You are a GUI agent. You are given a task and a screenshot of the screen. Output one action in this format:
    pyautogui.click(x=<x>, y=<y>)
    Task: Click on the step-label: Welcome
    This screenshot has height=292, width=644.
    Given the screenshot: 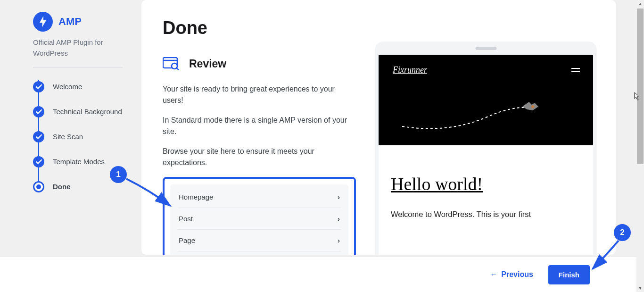 What is the action you would take?
    pyautogui.click(x=67, y=87)
    